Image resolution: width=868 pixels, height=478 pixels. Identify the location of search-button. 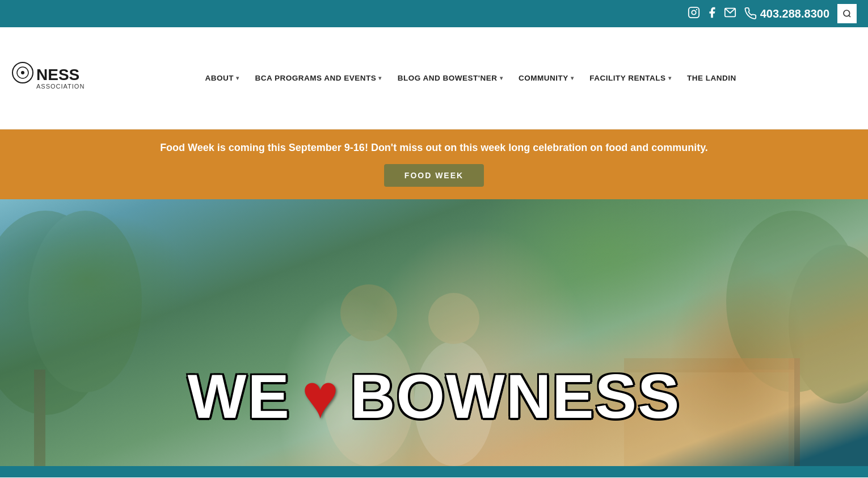
(847, 14).